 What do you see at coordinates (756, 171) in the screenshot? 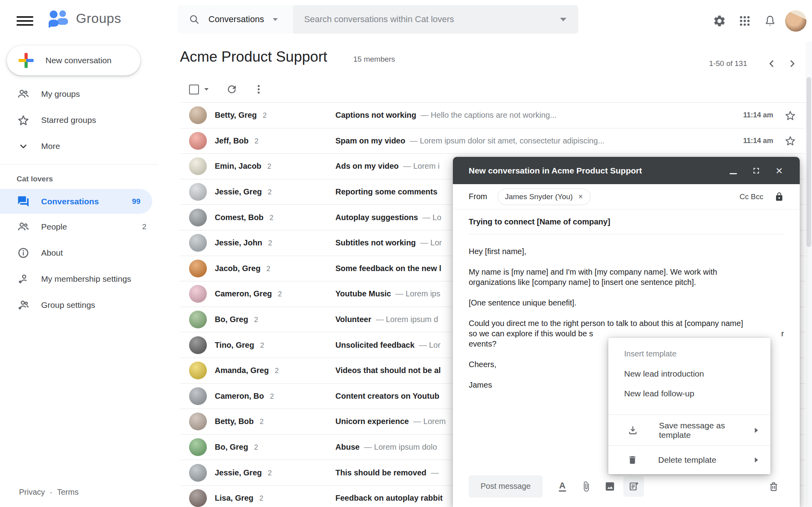
I see `fullscreen-button` at bounding box center [756, 171].